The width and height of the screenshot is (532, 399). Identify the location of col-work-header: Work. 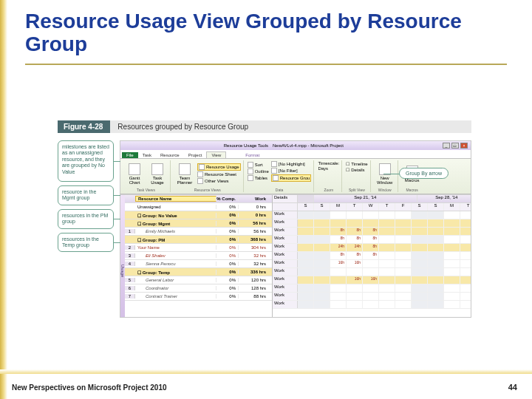
(253, 199).